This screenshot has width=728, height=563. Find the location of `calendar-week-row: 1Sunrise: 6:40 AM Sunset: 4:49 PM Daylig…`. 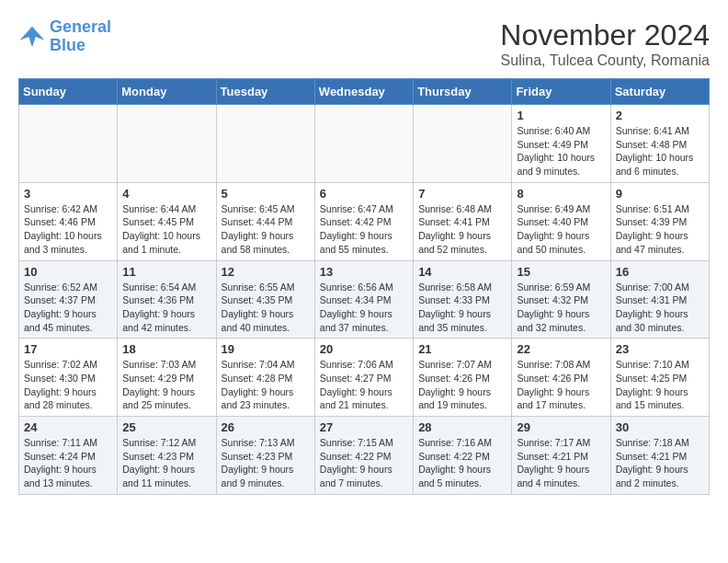

calendar-week-row: 1Sunrise: 6:40 AM Sunset: 4:49 PM Daylig… is located at coordinates (364, 144).